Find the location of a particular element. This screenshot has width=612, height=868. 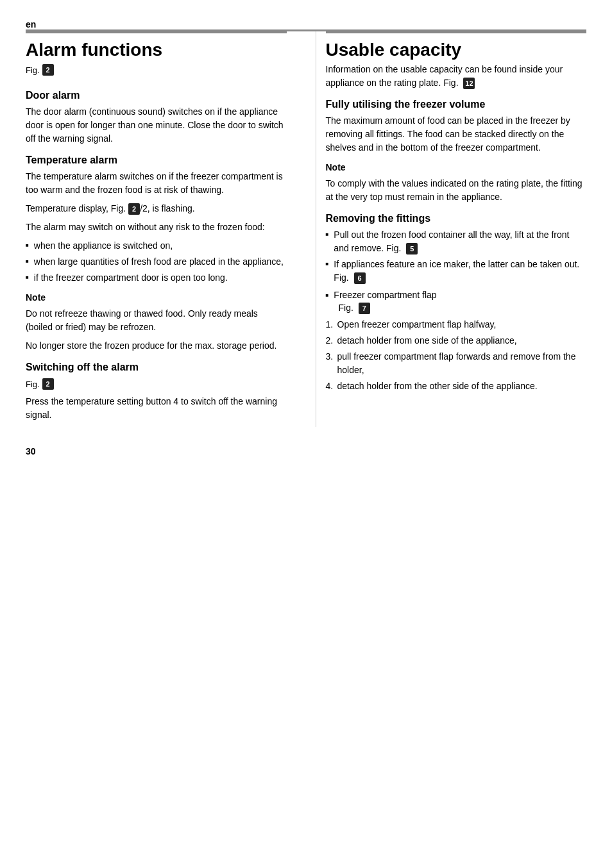

fig-badge-2: 2 is located at coordinates (48, 70).